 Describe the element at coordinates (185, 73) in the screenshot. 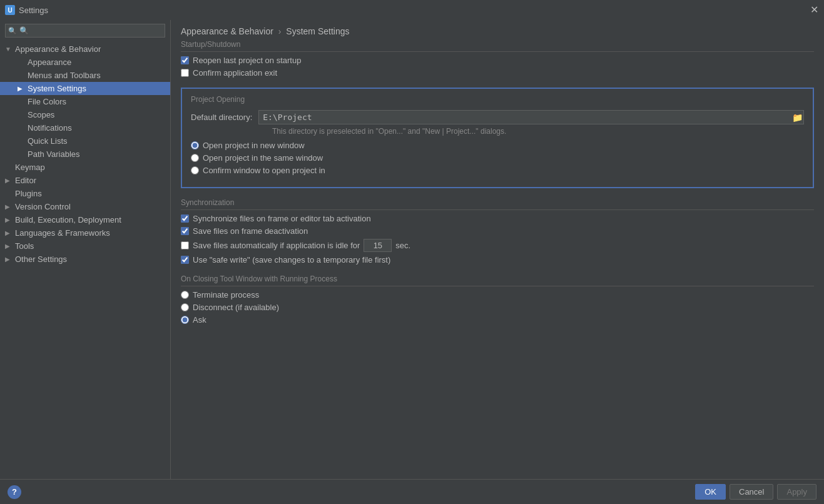

I see `confirm-exit-checkbox` at that location.